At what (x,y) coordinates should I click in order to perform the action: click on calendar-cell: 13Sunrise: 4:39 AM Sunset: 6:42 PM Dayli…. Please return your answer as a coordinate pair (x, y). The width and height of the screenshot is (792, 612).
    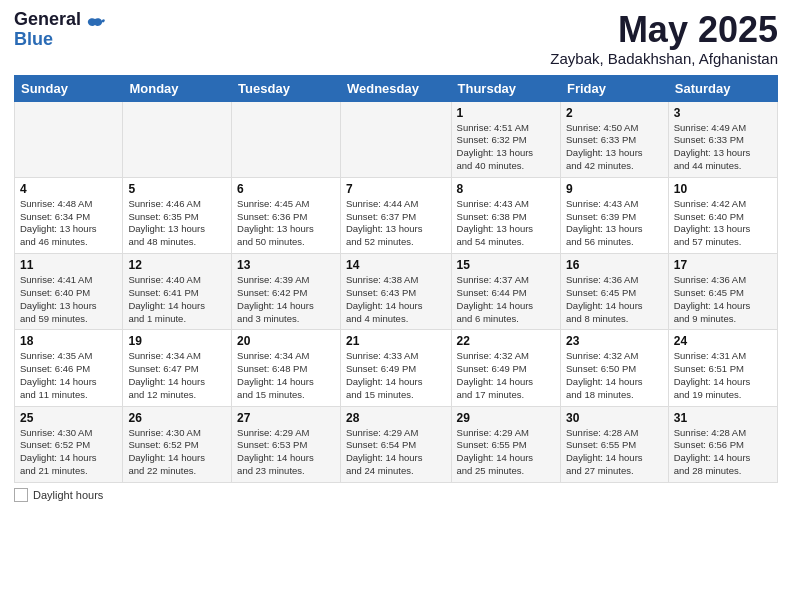
    Looking at the image, I should click on (286, 292).